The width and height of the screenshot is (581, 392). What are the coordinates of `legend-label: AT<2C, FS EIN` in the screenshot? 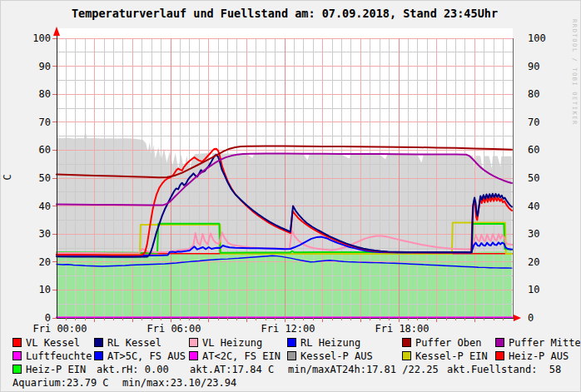 It's located at (241, 356).